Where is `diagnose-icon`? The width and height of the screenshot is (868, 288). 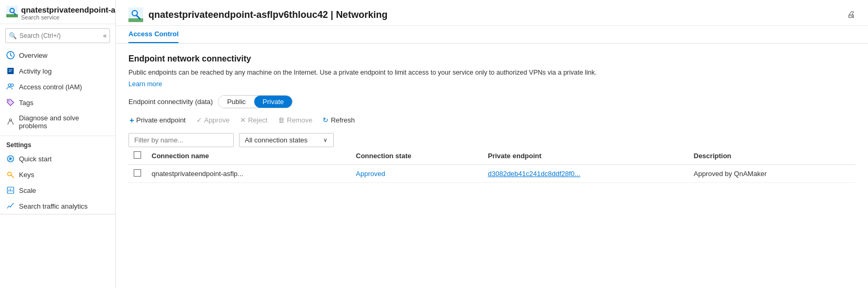 diagnose-icon is located at coordinates (11, 122).